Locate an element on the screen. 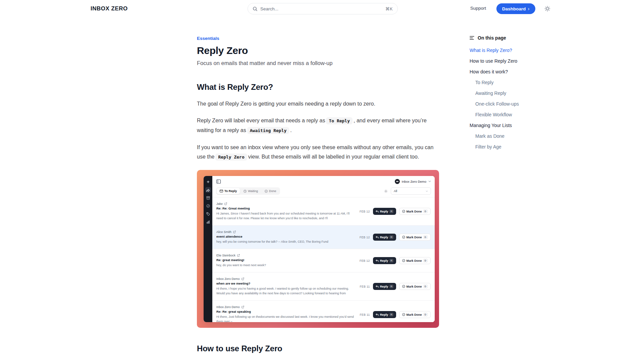 The width and height of the screenshot is (644, 362). email-row-highlighted: Alice Smith event attendence hey, will y… is located at coordinates (323, 237).